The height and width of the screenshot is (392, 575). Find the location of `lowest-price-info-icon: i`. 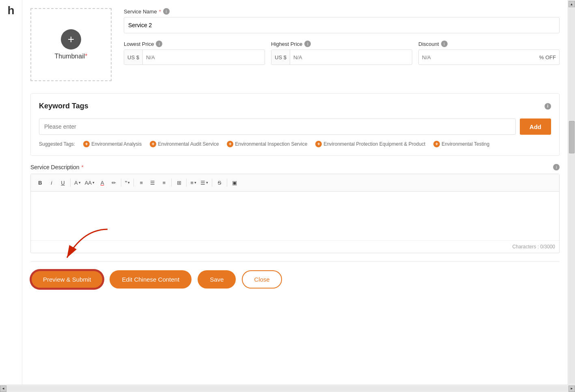

lowest-price-info-icon: i is located at coordinates (159, 44).